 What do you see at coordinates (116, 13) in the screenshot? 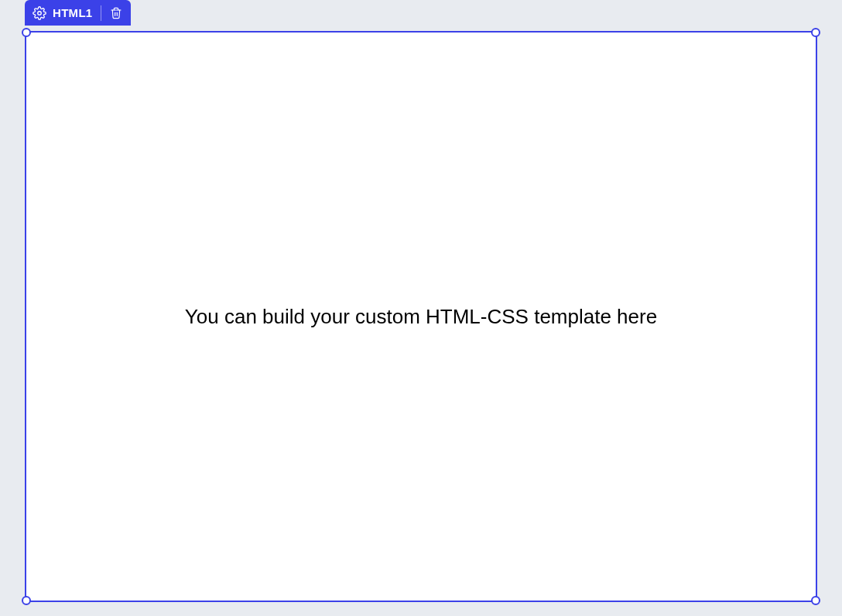
I see `trash-icon` at bounding box center [116, 13].